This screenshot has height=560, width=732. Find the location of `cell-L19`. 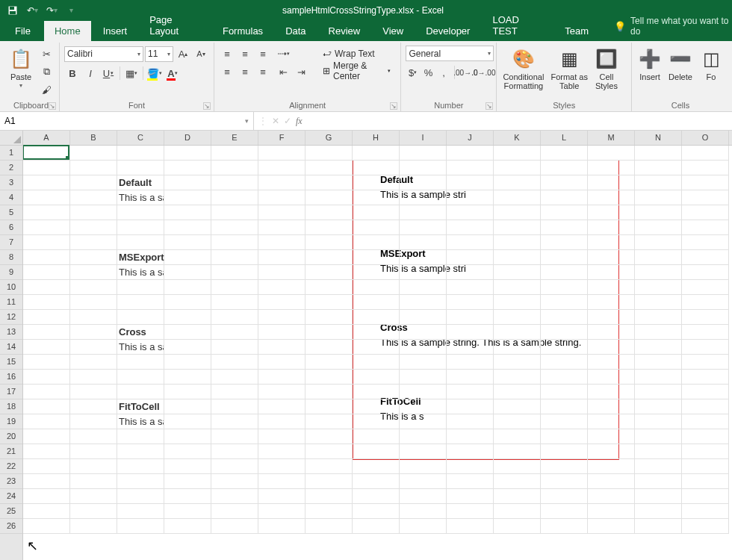

cell-L19 is located at coordinates (565, 422).